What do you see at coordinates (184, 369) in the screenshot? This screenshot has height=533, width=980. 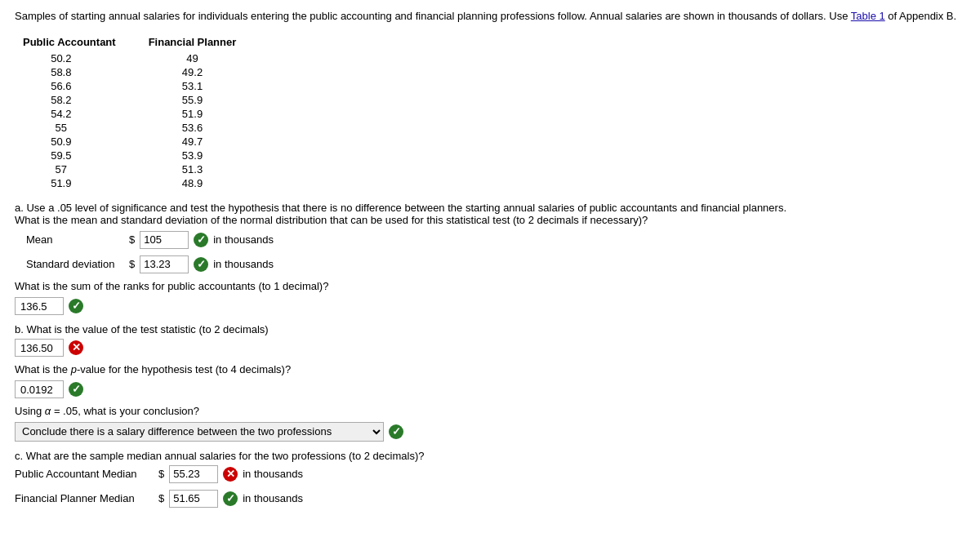 I see `pvalue-text2: -value for the hypothesis test (to 4 dec…` at bounding box center [184, 369].